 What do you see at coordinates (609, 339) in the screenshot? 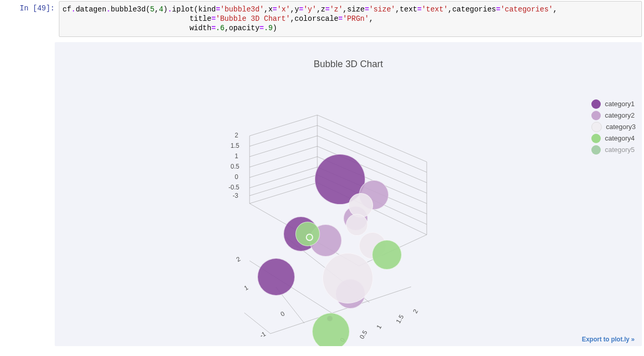
I see `export-link: Export to plot.ly »` at bounding box center [609, 339].